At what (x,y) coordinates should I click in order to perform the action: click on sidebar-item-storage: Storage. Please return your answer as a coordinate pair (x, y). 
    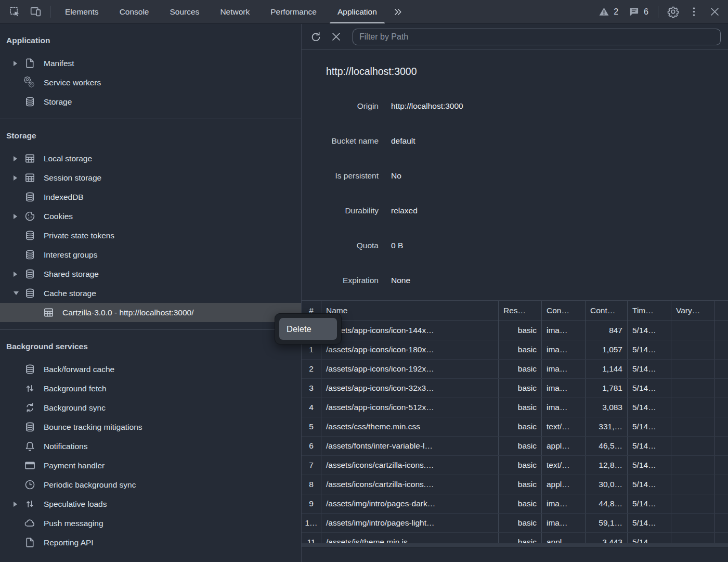
    Looking at the image, I should click on (151, 102).